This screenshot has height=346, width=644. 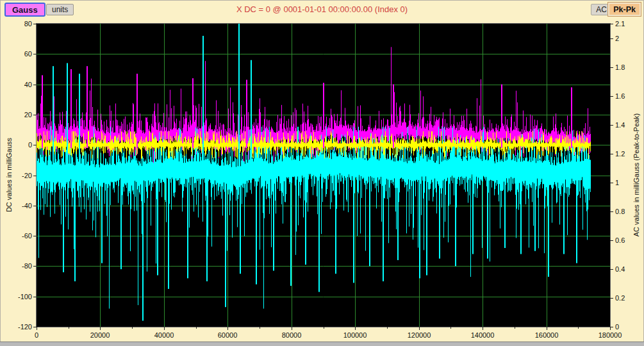 What do you see at coordinates (617, 327) in the screenshot?
I see `right-y-tick-label: 0` at bounding box center [617, 327].